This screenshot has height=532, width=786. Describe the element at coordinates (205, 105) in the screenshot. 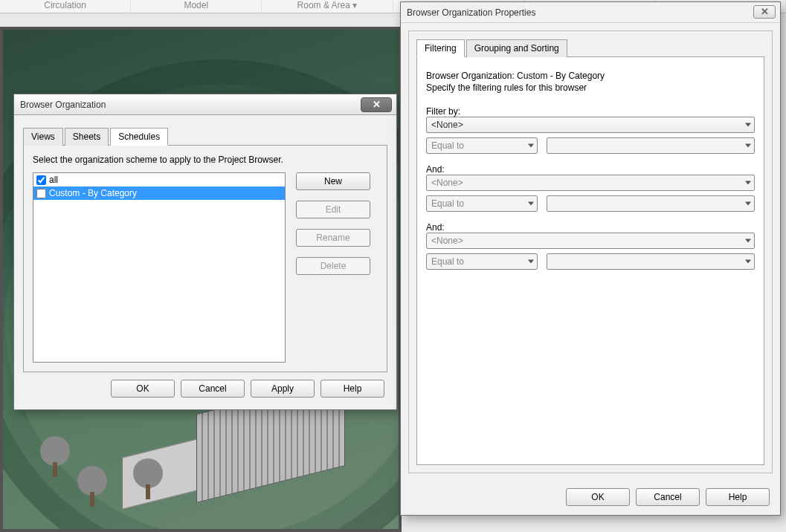

I see `dialog-titlebar: Browser Organization ✕` at that location.